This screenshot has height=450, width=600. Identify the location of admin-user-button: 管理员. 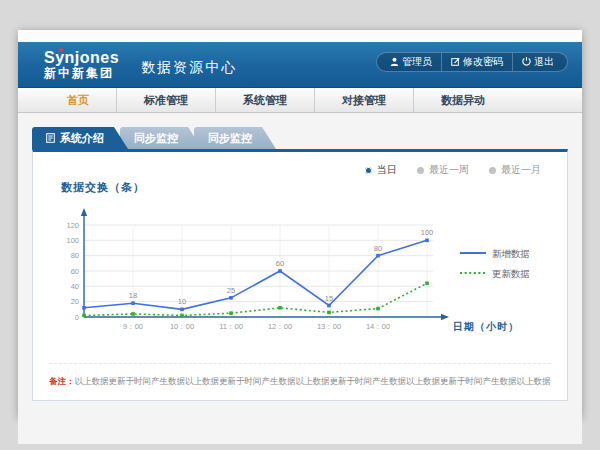
(411, 62).